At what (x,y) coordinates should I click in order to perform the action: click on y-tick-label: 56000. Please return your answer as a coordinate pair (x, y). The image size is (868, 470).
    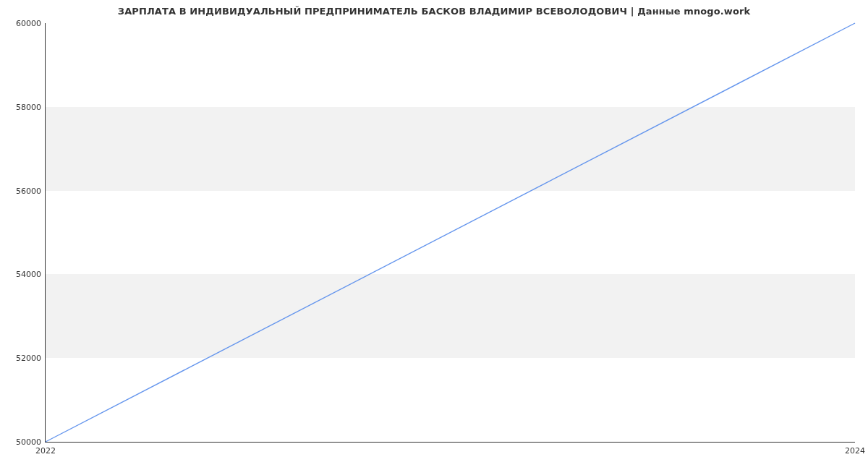
    Looking at the image, I should click on (29, 191).